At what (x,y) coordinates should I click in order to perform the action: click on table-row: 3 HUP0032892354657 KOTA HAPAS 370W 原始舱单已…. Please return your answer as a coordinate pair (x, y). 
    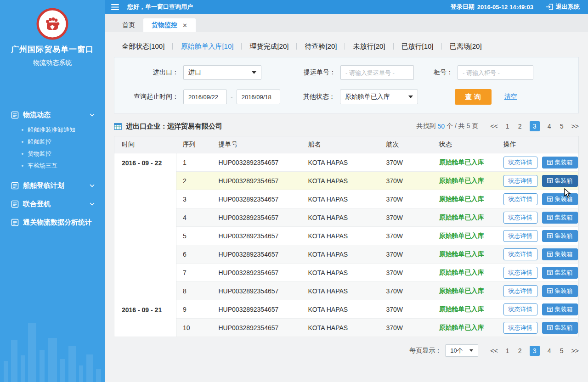
    Looking at the image, I should click on (346, 199).